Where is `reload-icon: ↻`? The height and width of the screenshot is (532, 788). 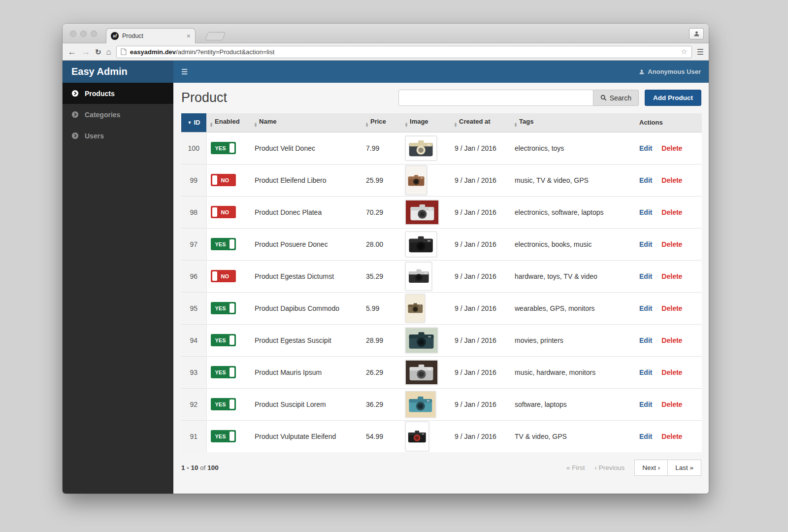 reload-icon: ↻ is located at coordinates (98, 52).